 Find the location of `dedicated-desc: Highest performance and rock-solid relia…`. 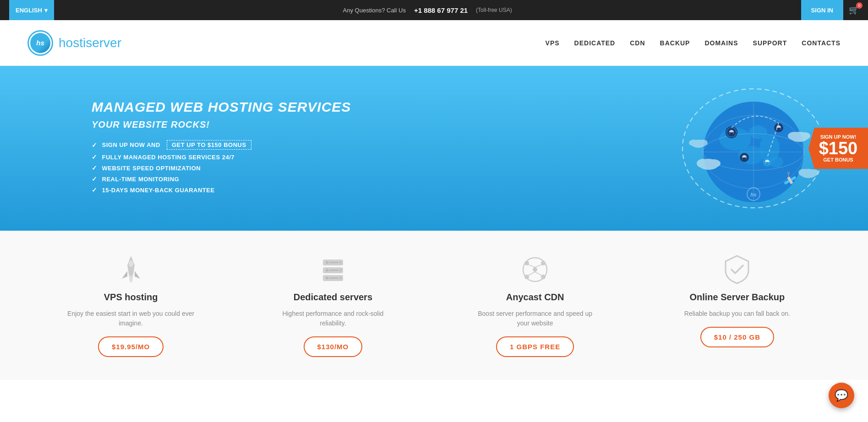

dedicated-desc: Highest performance and rock-solid relia… is located at coordinates (333, 319).